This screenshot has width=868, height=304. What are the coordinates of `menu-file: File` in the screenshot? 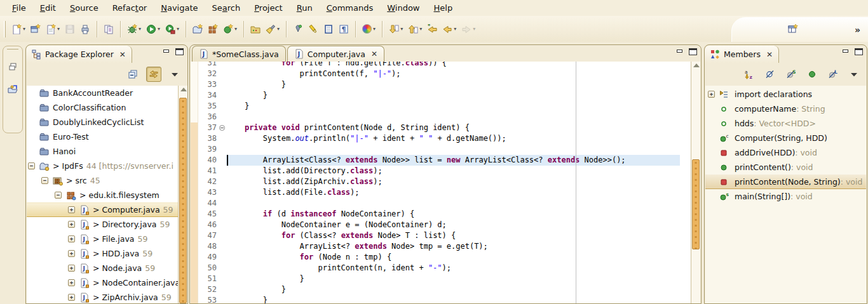 It's located at (19, 8).